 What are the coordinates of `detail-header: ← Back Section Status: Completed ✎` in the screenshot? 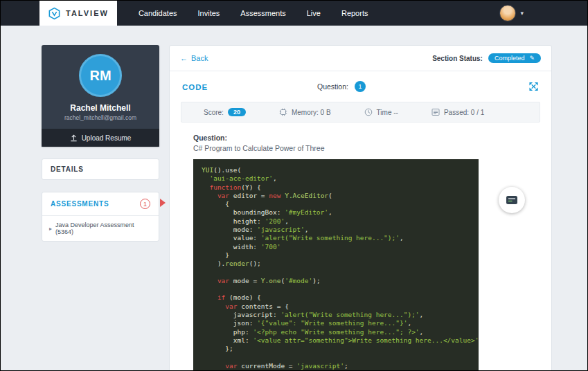 It's located at (360, 58).